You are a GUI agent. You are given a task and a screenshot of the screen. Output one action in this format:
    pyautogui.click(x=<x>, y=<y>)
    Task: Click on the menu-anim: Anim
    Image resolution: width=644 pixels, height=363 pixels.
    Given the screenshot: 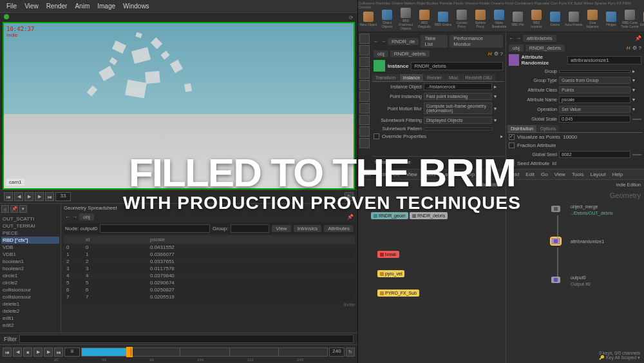 What is the action you would take?
    pyautogui.click(x=82, y=6)
    